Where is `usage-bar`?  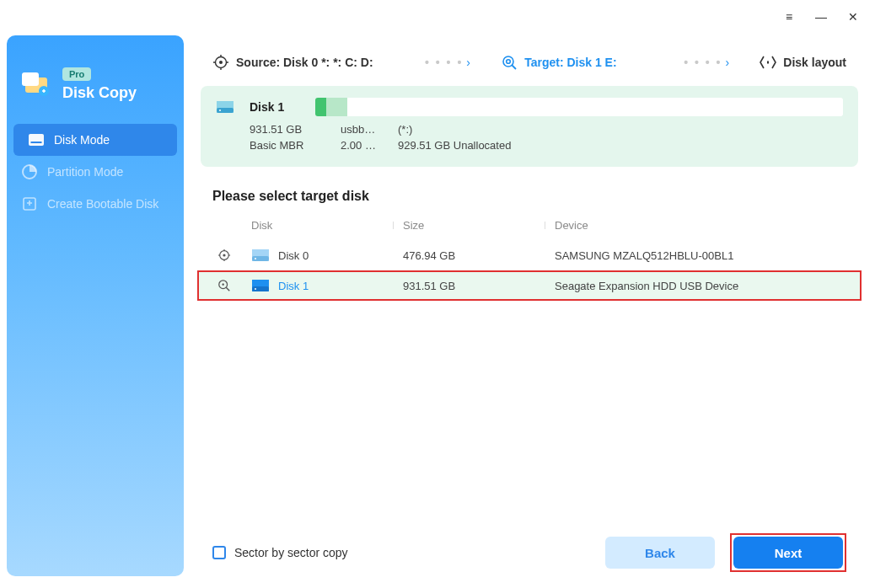
usage-bar is located at coordinates (579, 107).